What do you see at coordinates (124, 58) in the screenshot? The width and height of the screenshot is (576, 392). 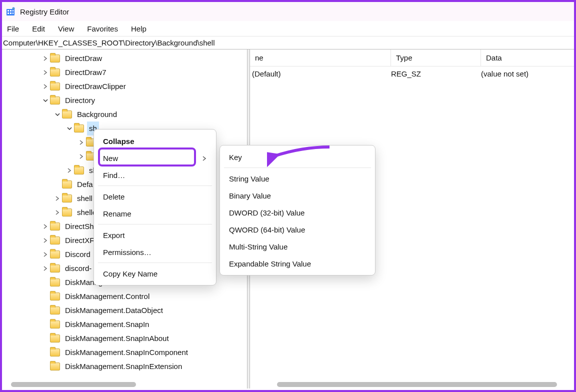 I see `tree-item: DirectDraw` at bounding box center [124, 58].